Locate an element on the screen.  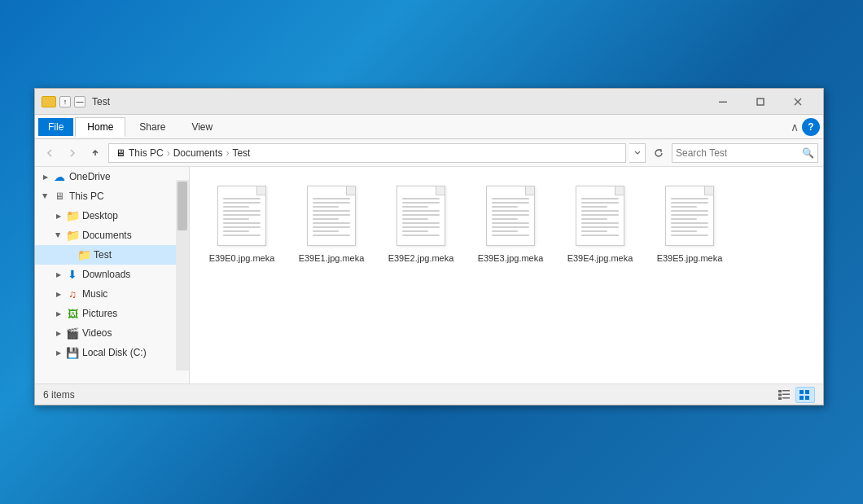
file-name-2: E39E2.jpg.meka is located at coordinates (422, 258).